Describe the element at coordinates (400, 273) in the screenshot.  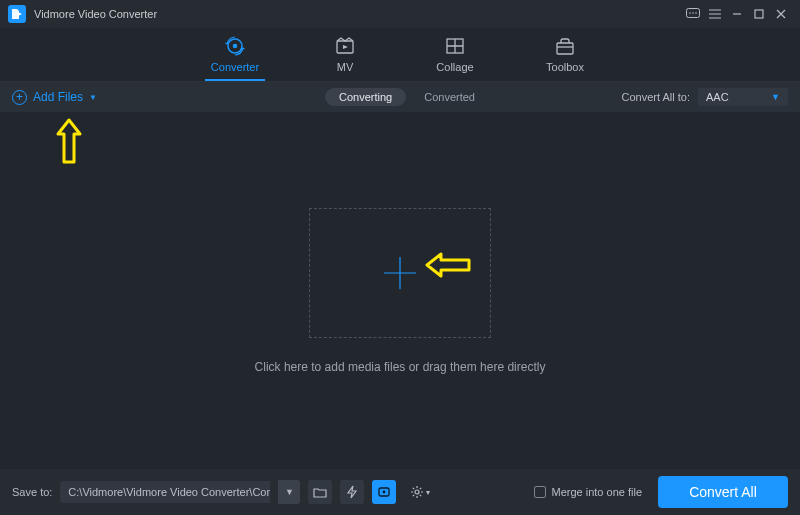
I see `big-plus-icon` at that location.